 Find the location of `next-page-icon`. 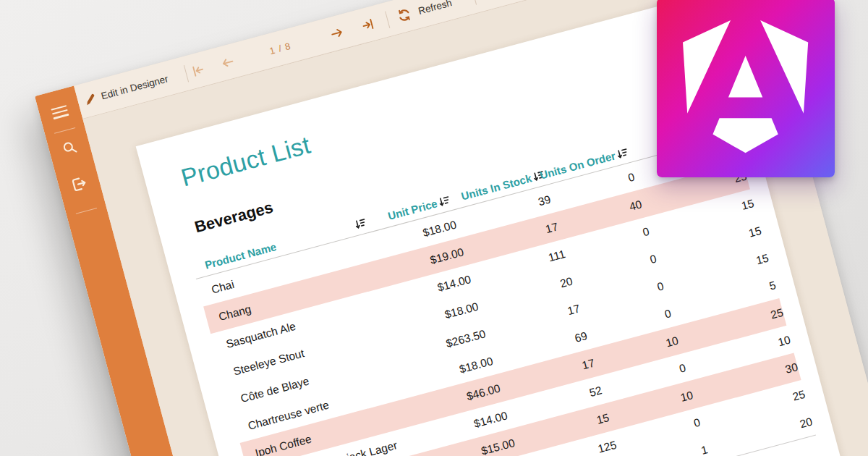

next-page-icon is located at coordinates (336, 33).